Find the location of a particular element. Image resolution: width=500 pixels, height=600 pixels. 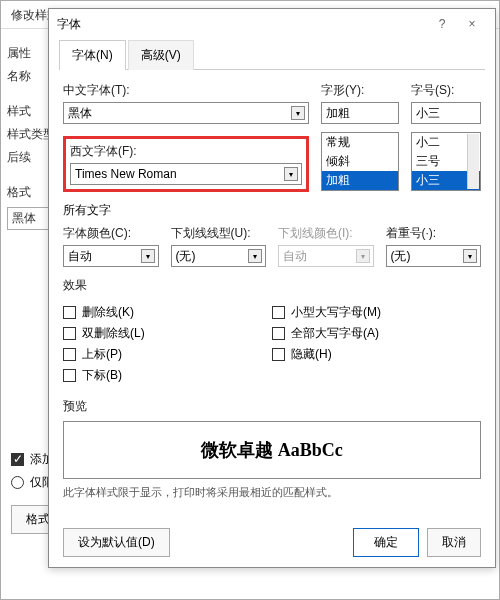

label-size: 字号(S): is located at coordinates (446, 90).